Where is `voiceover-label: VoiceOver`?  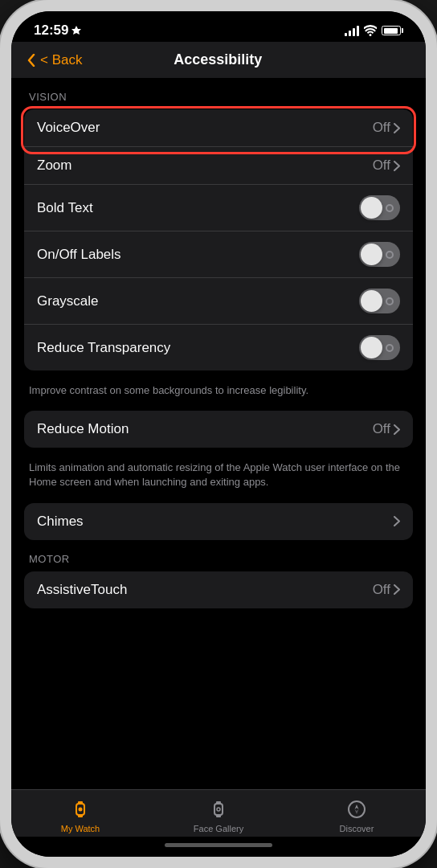 voiceover-label: VoiceOver is located at coordinates (68, 128).